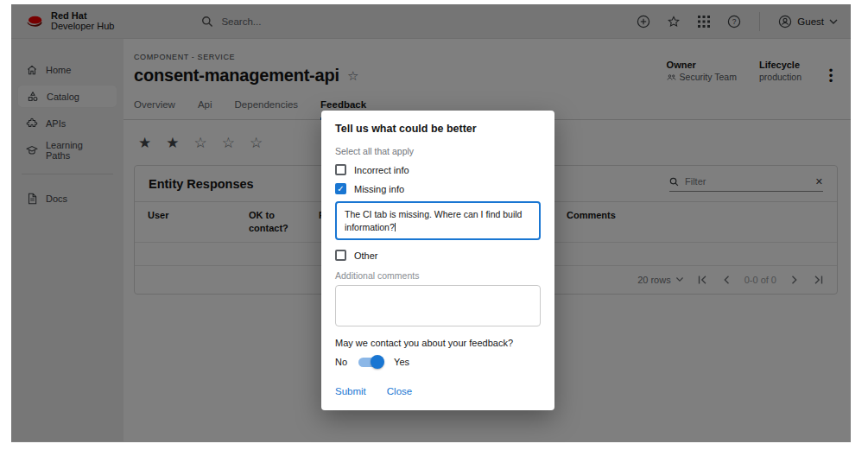 This screenshot has height=450, width=868. I want to click on additional-comments-label: Additional comments, so click(438, 276).